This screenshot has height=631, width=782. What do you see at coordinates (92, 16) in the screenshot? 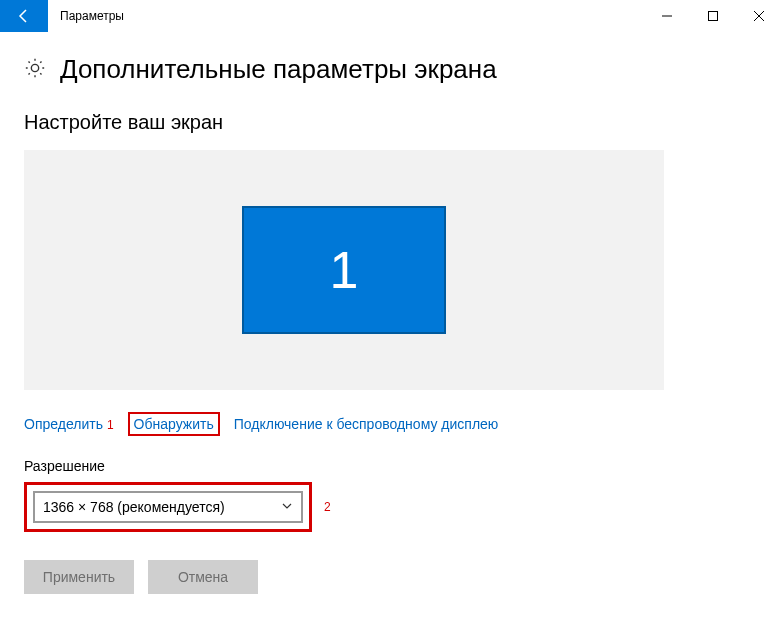
I see `window-title: Параметры` at bounding box center [92, 16].